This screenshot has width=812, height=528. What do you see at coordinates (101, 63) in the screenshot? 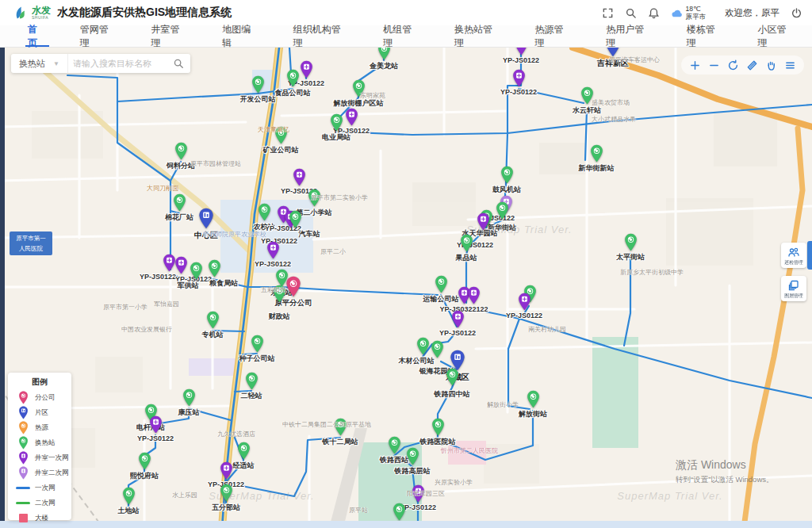
I see `map-search-bar: 换热站 ▼` at bounding box center [101, 63].